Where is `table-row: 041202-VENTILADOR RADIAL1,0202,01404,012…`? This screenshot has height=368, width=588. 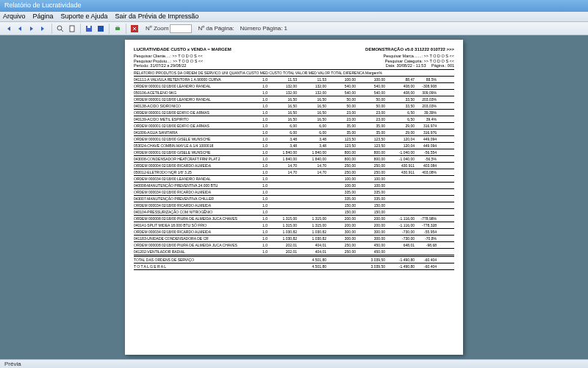
table-row: 041202-VENTILADOR RADIAL1,0202,01404,012… is located at coordinates (294, 252).